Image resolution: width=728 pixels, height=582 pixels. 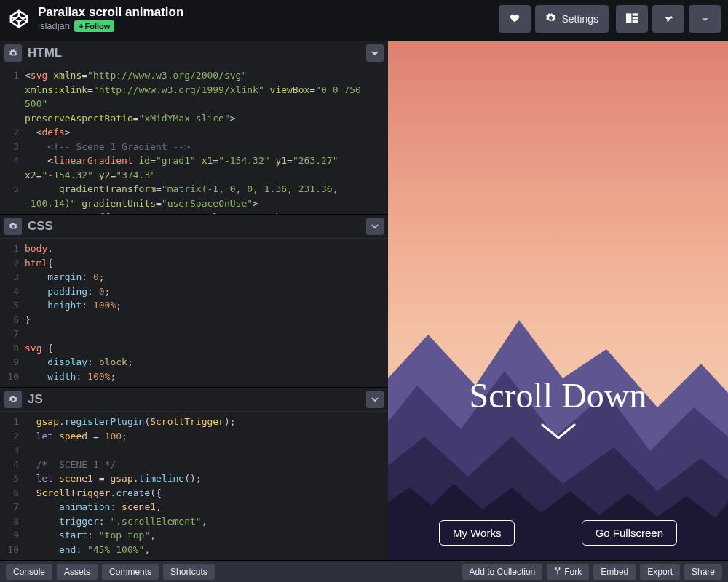 What do you see at coordinates (194, 140) in the screenshot?
I see `html-code-area: 1<svg xmlns="http://www.w3.org/2000/svg"…` at bounding box center [194, 140].